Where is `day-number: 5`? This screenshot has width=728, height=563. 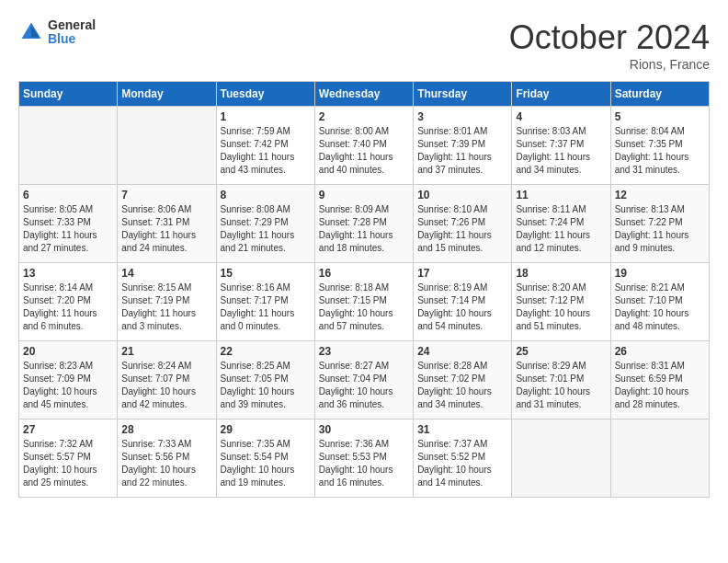
day-number: 5 is located at coordinates (660, 117).